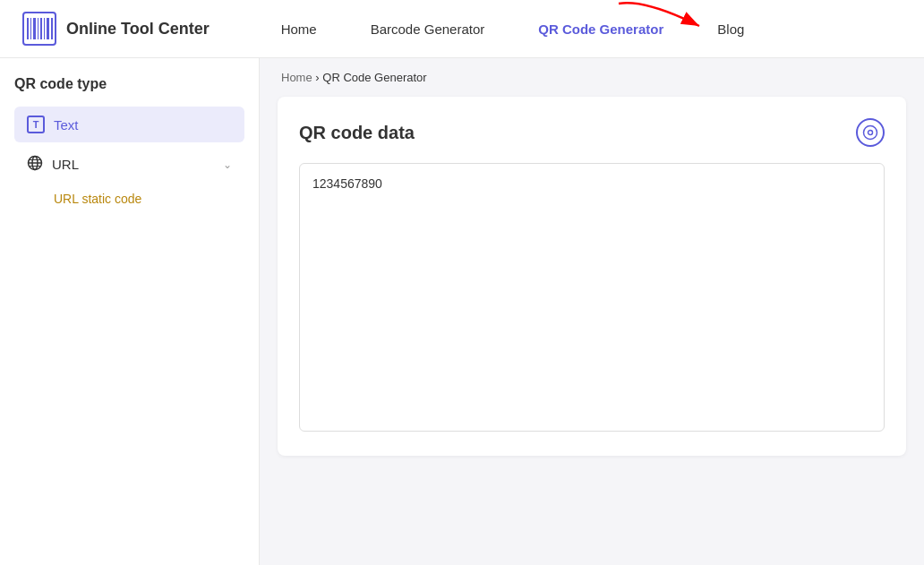 The image size is (924, 565). What do you see at coordinates (35, 165) in the screenshot?
I see `globe-icon` at bounding box center [35, 165].